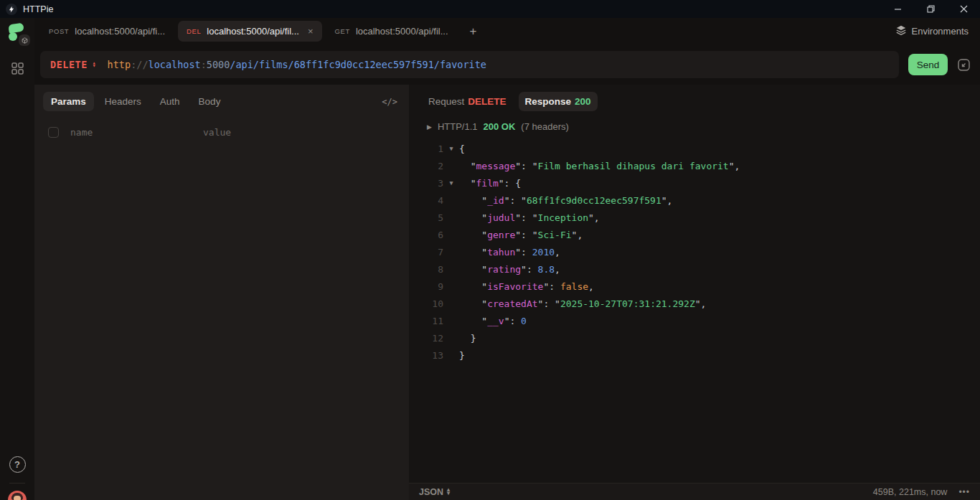 This screenshot has width=980, height=500. Describe the element at coordinates (701, 321) in the screenshot. I see `code-line: 11 "__v": 0` at that location.